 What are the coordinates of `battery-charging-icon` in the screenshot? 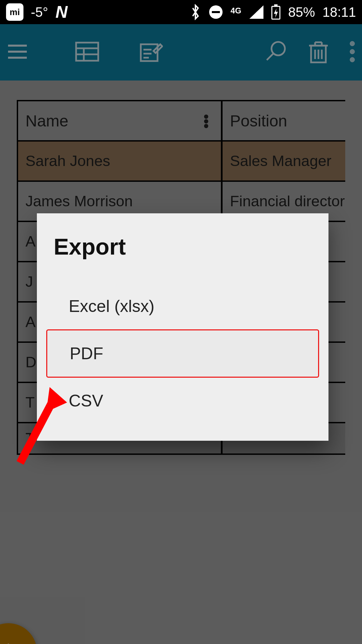 It's located at (276, 12).